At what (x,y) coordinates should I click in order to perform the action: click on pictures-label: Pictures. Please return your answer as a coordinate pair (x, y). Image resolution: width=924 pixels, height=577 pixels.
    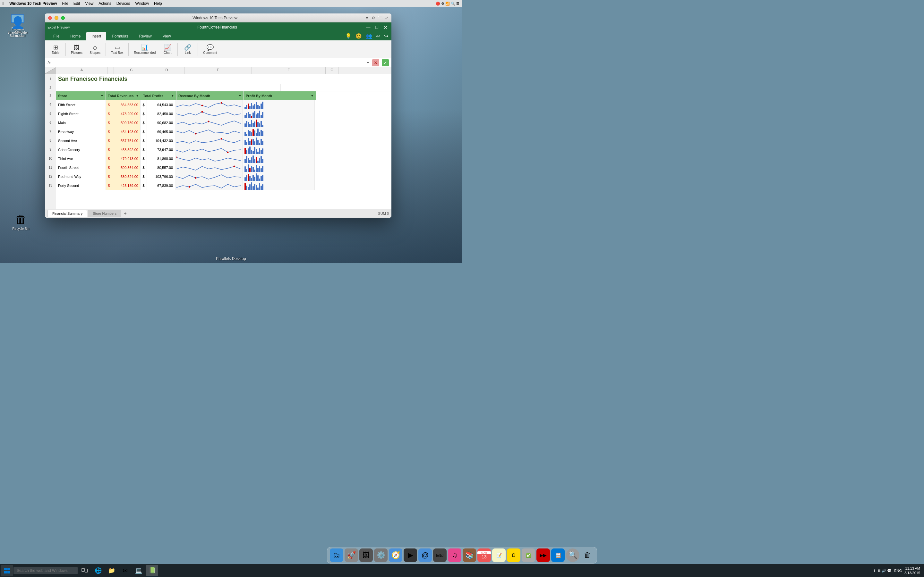
    Looking at the image, I should click on (77, 53).